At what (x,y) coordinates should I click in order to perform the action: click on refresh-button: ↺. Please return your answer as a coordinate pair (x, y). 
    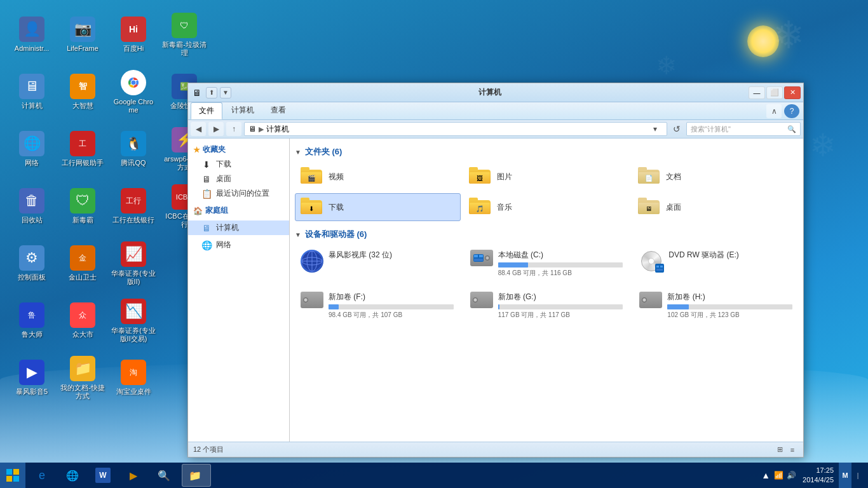
    Looking at the image, I should click on (677, 129).